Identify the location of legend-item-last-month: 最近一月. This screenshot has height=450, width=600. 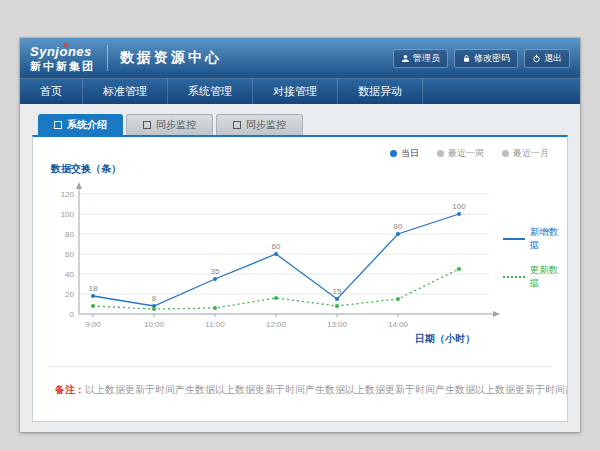
(526, 154).